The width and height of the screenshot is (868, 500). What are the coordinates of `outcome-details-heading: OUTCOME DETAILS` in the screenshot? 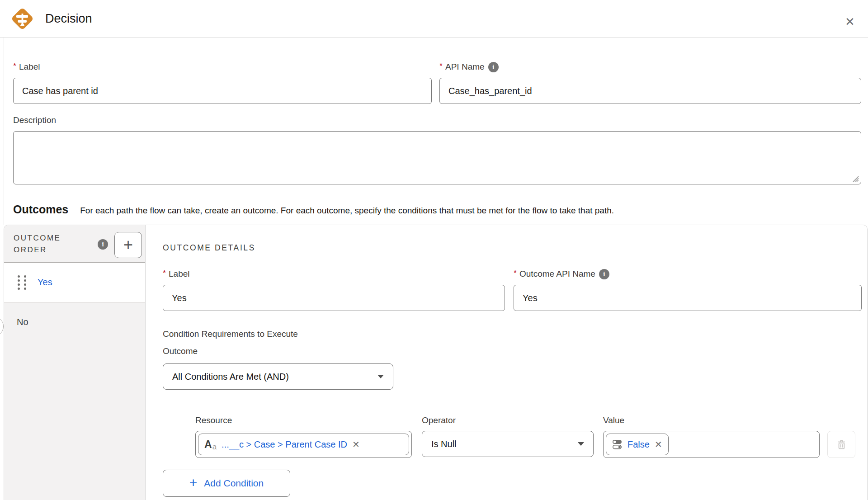 It's located at (209, 248).